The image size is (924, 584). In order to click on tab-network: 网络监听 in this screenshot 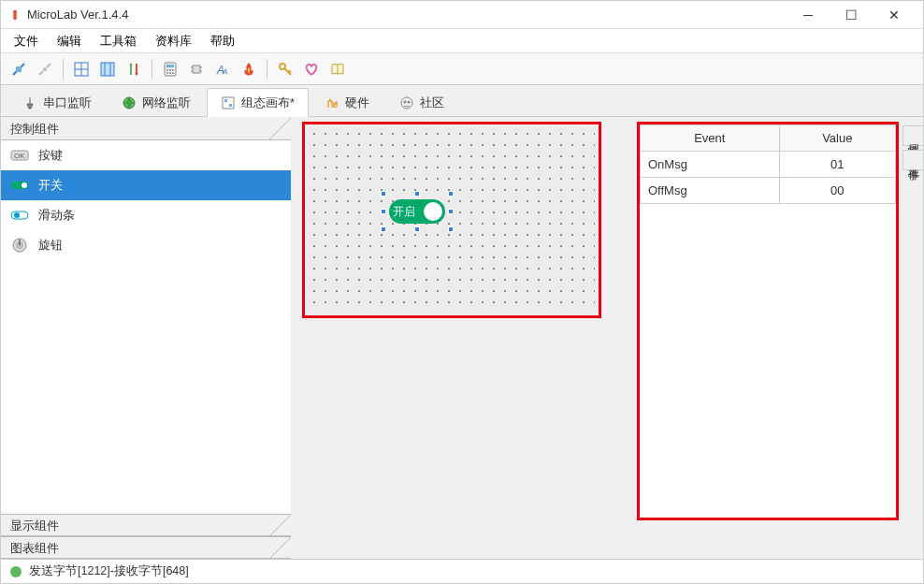, I will do `click(156, 102)`.